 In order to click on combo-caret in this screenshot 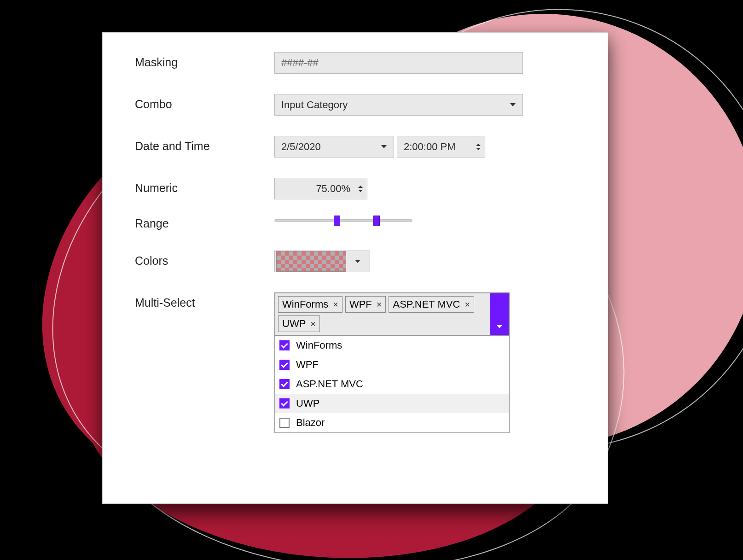, I will do `click(513, 105)`.